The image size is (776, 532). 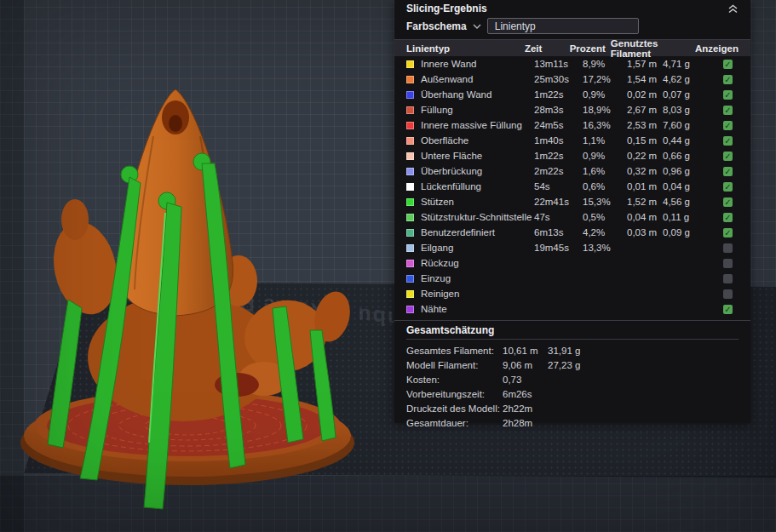 What do you see at coordinates (476, 217) in the screenshot?
I see `line-type-label: Stützstruktur-Schnittstelle` at bounding box center [476, 217].